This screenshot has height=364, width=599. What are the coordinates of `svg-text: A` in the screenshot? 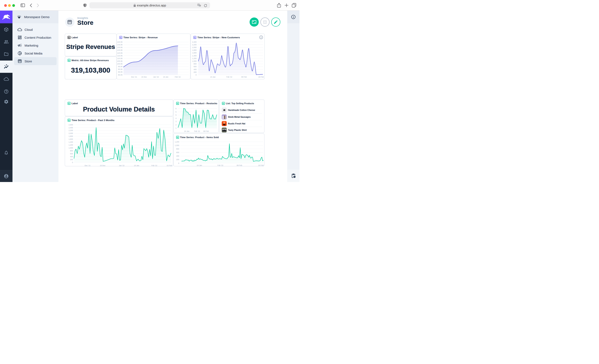 It's located at (198, 5).